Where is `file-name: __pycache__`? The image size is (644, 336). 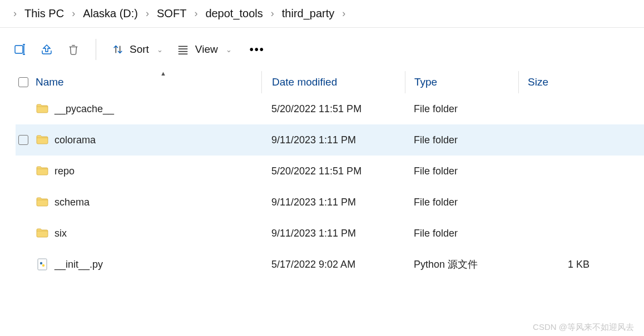 file-name: __pycache__ is located at coordinates (85, 109).